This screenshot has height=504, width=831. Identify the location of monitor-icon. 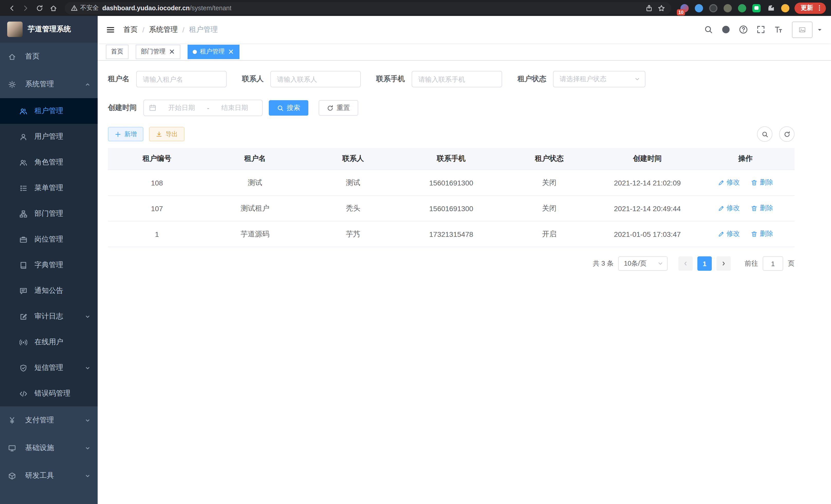
(12, 448).